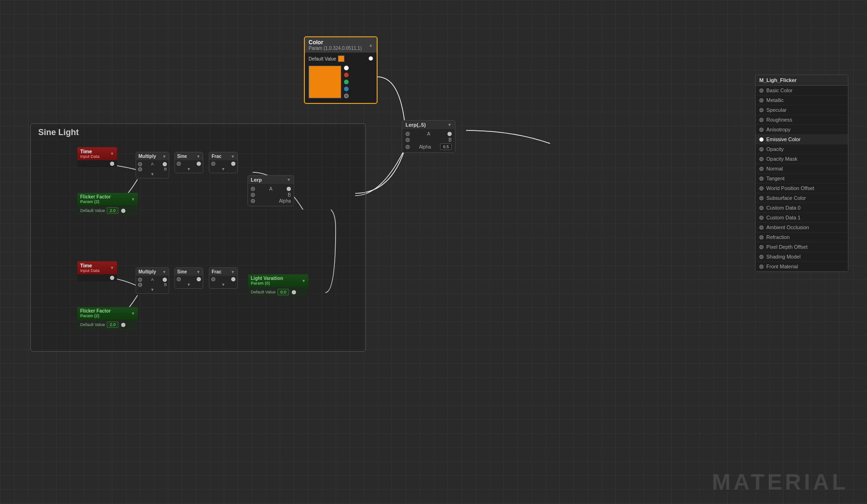  Describe the element at coordinates (802, 159) in the screenshot. I see `material-panel-item: Opacity Mask` at that location.